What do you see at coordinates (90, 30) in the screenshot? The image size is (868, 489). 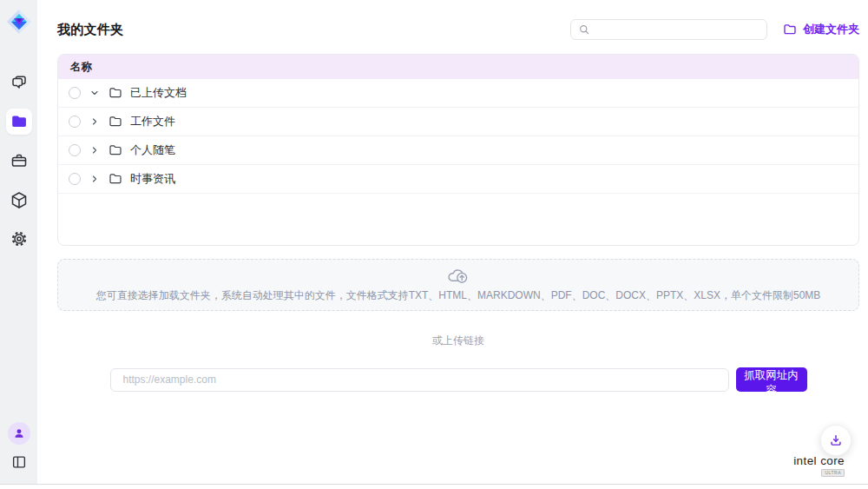 I see `page-title: 我的文件夹` at bounding box center [90, 30].